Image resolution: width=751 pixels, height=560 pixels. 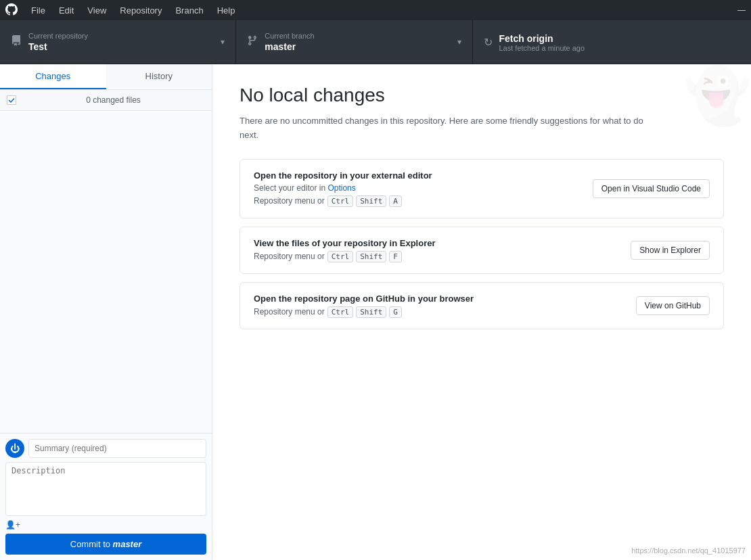 I want to click on key-f: F, so click(x=395, y=257).